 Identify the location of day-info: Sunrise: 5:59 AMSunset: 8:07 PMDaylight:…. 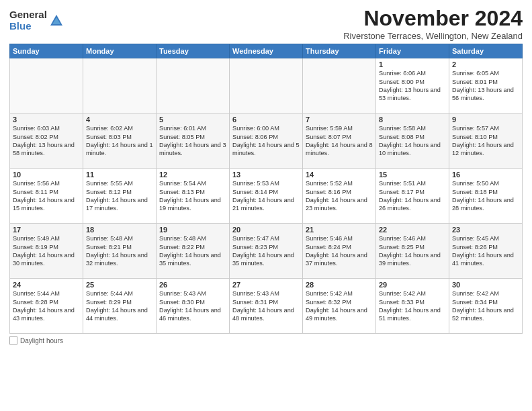
(339, 141).